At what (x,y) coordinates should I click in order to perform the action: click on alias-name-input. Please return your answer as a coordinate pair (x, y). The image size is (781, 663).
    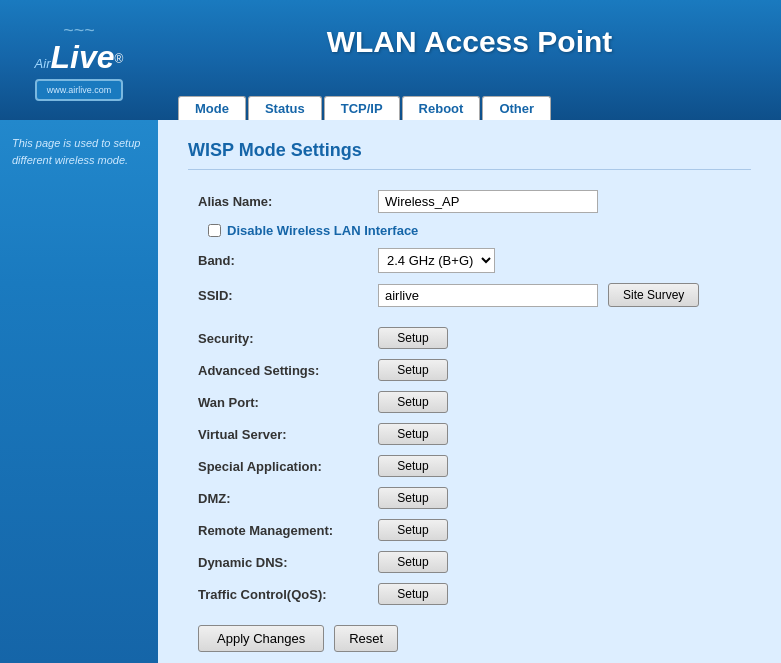
    Looking at the image, I should click on (488, 202).